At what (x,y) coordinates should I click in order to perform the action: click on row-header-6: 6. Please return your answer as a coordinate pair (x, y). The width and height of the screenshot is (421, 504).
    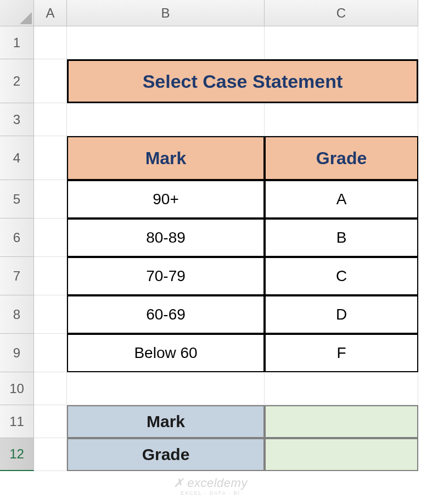
    Looking at the image, I should click on (17, 238).